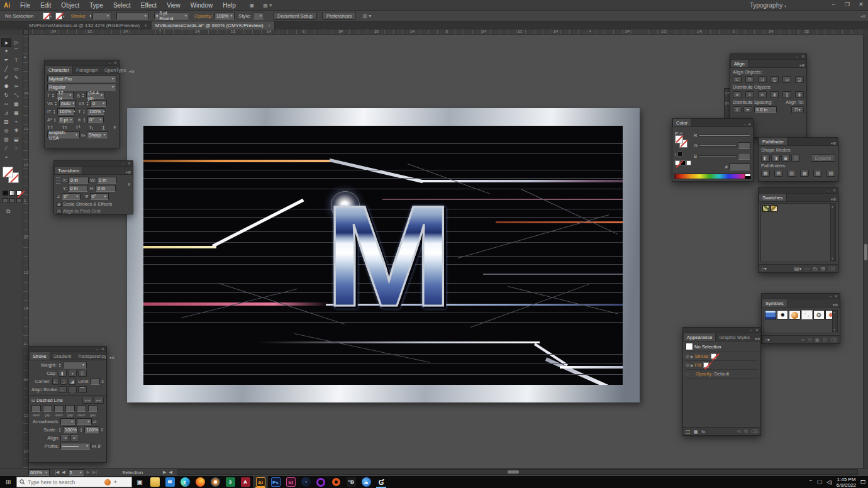  I want to click on align-pixel-grid-checkbox, so click(59, 211).